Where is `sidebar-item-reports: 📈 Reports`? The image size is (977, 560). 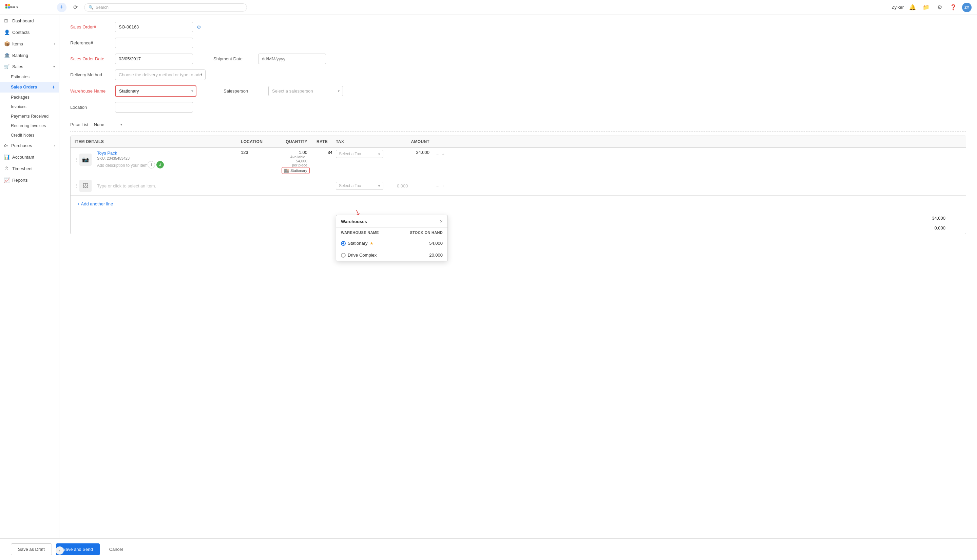
sidebar-item-reports: 📈 Reports is located at coordinates (29, 180).